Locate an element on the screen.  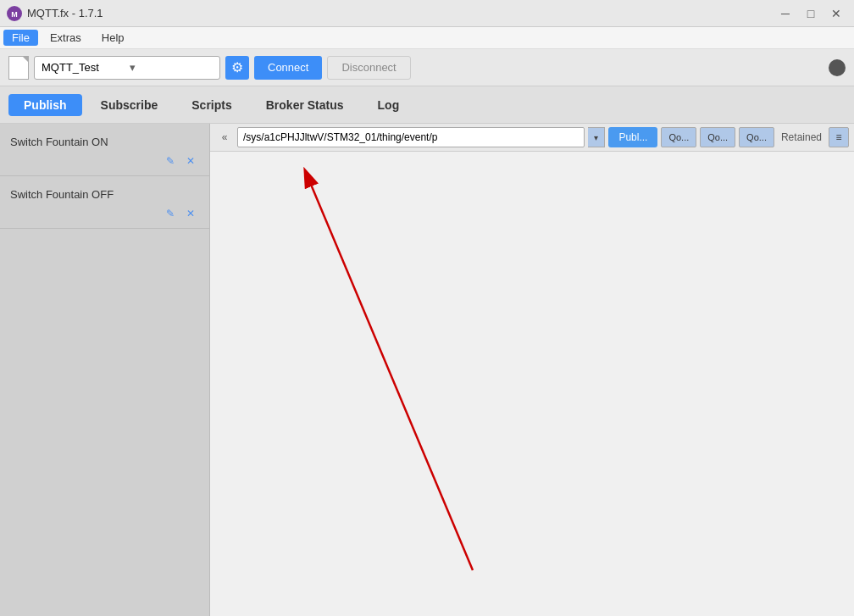
mqtt-logo-icon: M is located at coordinates (14, 14).